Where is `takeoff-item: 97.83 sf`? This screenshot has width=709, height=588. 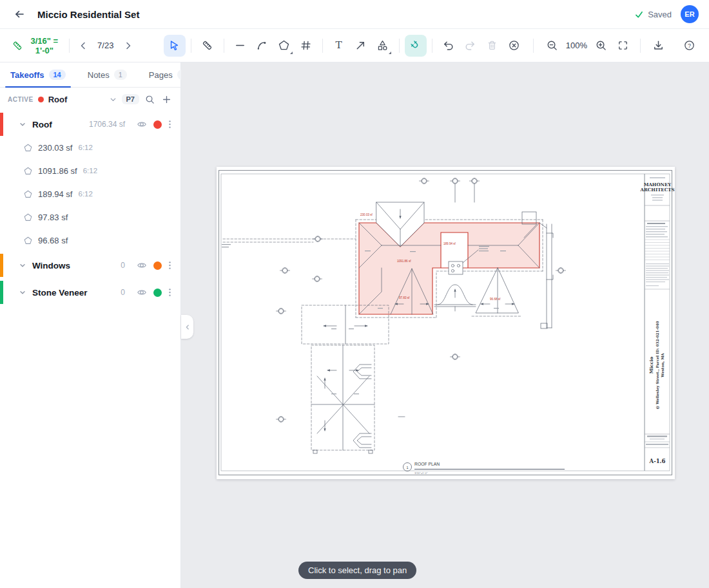
takeoff-item: 97.83 sf is located at coordinates (90, 217).